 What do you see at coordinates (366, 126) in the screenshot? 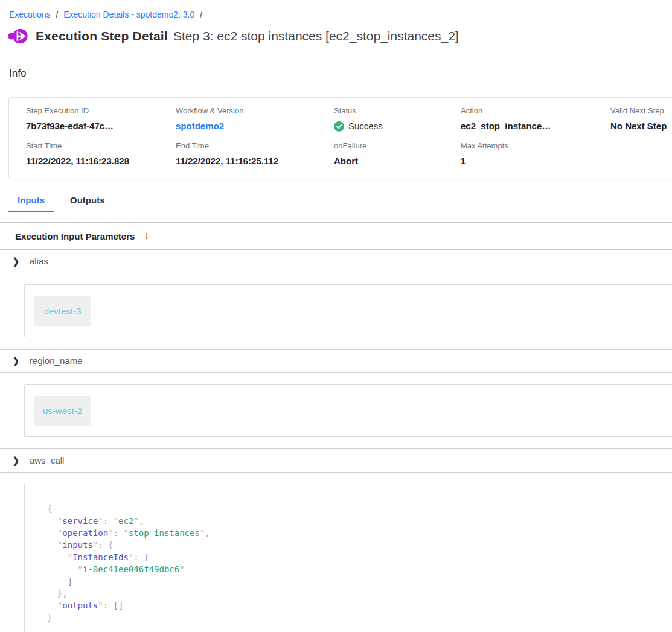
I see `status-text: Success` at bounding box center [366, 126].